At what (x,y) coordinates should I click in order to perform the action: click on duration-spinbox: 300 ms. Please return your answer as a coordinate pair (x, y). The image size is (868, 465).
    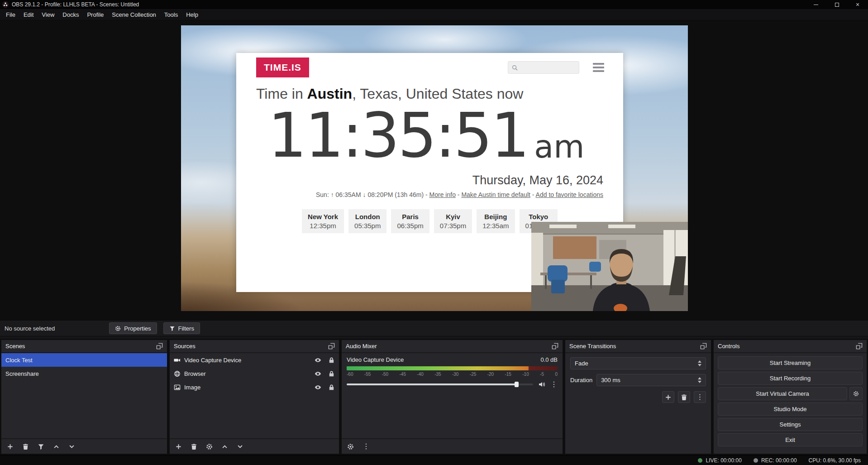
    Looking at the image, I should click on (651, 380).